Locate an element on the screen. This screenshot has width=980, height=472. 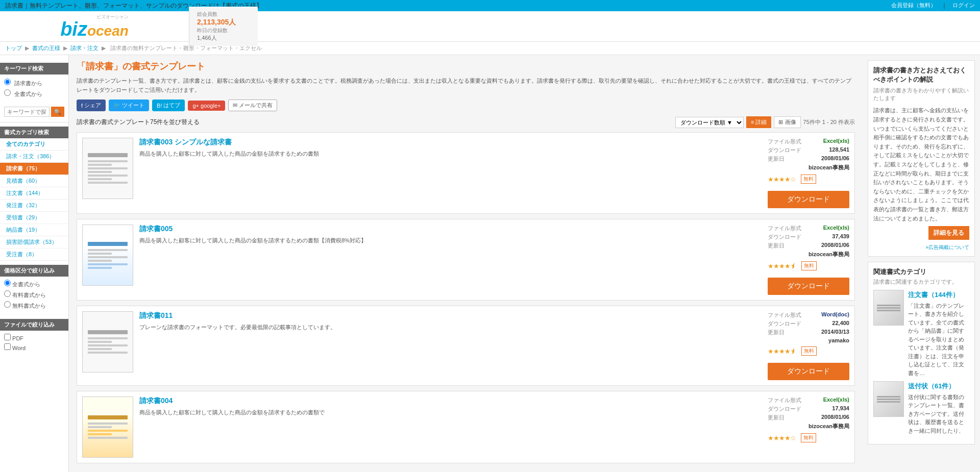
cat-1: 請求・注文（386） is located at coordinates (34, 157).